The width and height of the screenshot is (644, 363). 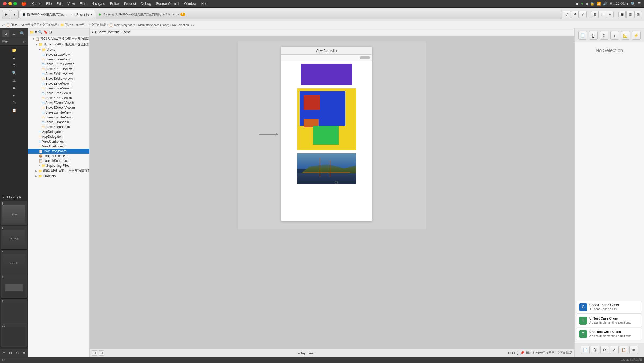 I want to click on filmstrip-item-10: 10, so click(x=14, y=335).